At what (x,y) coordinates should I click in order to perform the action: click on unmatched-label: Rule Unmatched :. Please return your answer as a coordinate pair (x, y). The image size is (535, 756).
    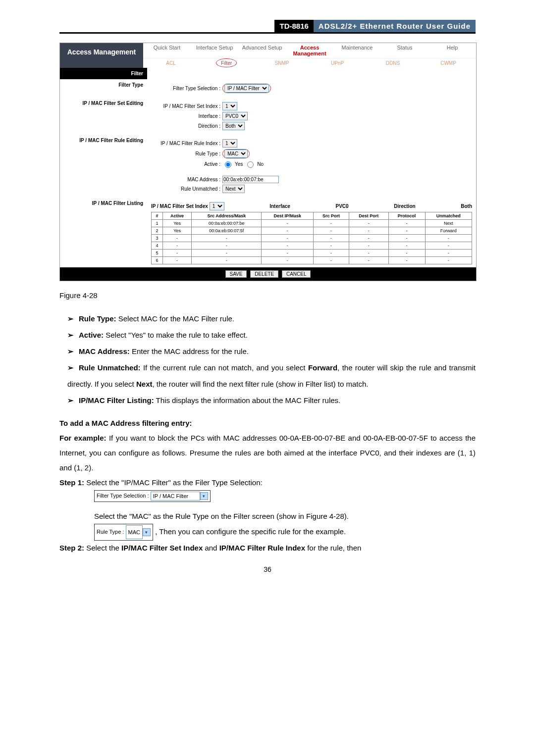
    Looking at the image, I should click on (186, 189).